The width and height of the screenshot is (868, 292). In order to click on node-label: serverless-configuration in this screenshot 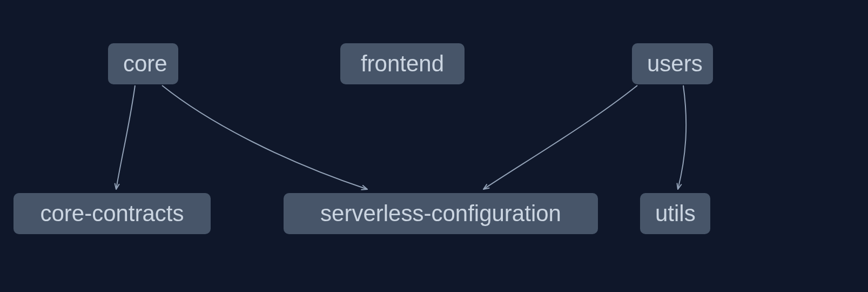, I will do `click(441, 213)`.